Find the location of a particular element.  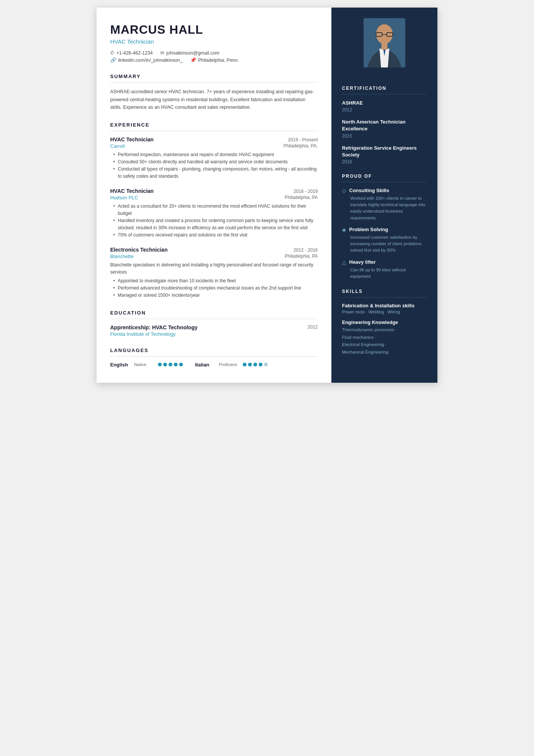

email-icon: ✉ is located at coordinates (162, 53).